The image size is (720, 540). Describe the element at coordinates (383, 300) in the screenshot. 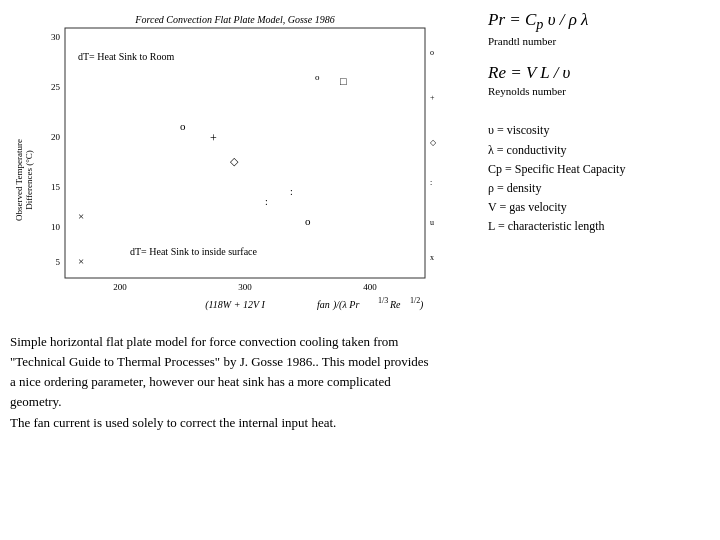

I see `chart-xlabel4: 1/3` at that location.